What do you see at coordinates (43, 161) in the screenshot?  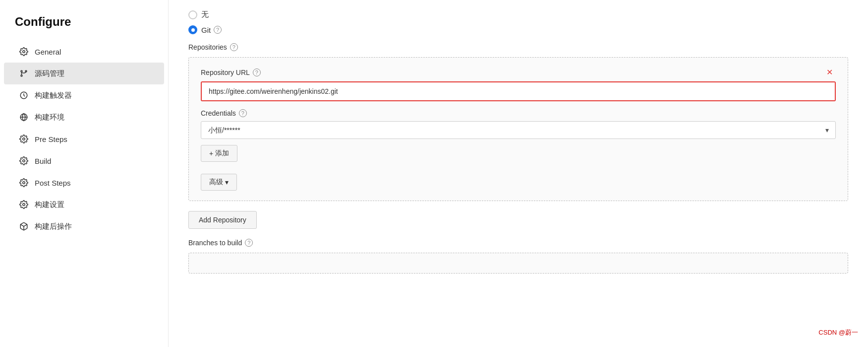 I see `sidebar-item-build-label: Build` at bounding box center [43, 161].